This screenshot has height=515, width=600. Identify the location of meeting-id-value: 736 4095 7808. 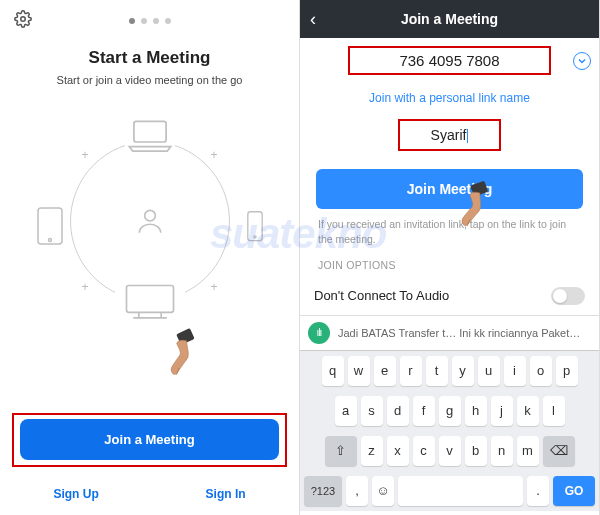
(449, 60).